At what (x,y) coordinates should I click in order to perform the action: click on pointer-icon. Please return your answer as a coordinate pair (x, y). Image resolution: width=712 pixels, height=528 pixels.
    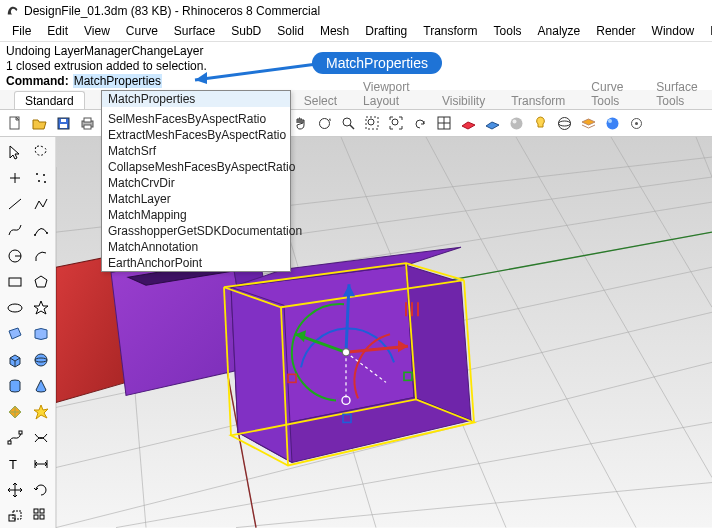
    Looking at the image, I should click on (15, 152).